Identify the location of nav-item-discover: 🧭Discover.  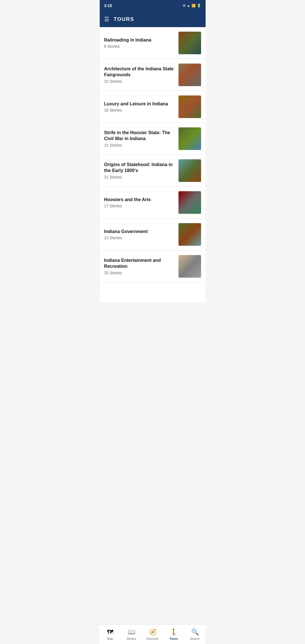
(152, 634).